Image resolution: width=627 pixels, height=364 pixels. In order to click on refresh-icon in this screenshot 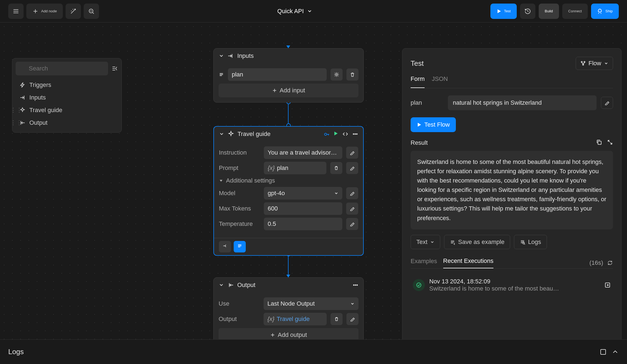, I will do `click(610, 263)`.